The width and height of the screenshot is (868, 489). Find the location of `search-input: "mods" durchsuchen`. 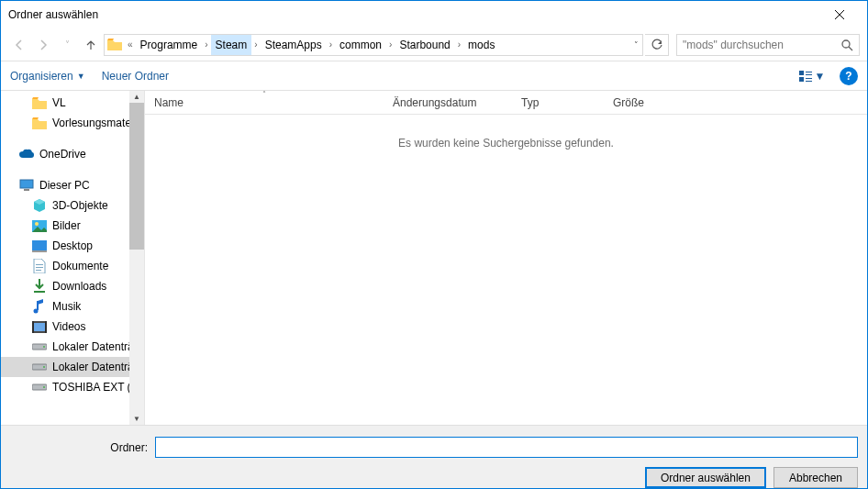

search-input: "mods" durchsuchen is located at coordinates (768, 45).